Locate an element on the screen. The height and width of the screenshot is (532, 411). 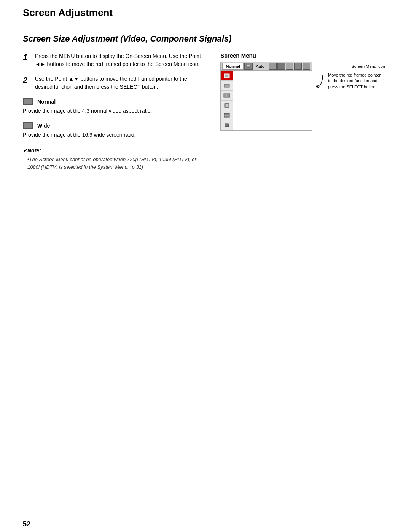
normal-mode-icon-inner is located at coordinates (28, 102).